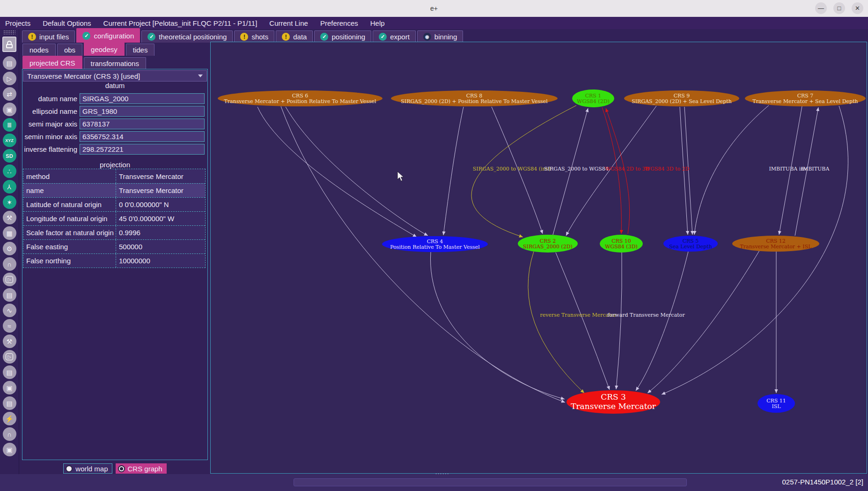  What do you see at coordinates (593, 98) in the screenshot?
I see `node-crs-1: CRS 1WGS84 (2D)` at bounding box center [593, 98].